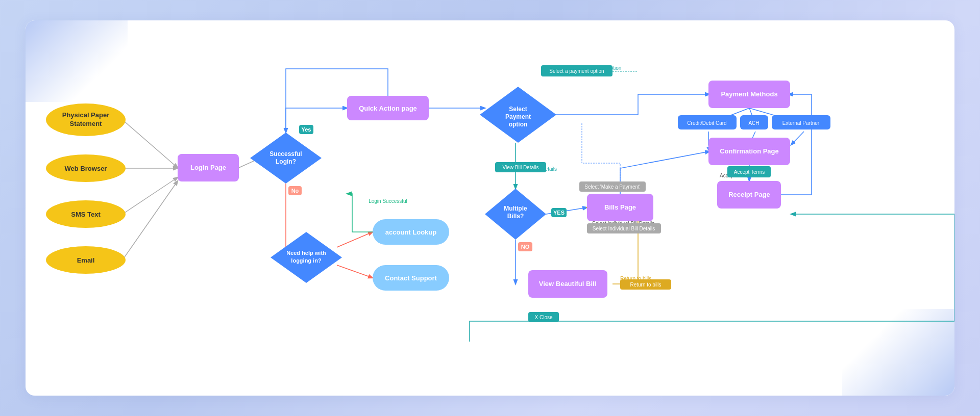  What do you see at coordinates (516, 209) in the screenshot?
I see `svg-text: Multiple` at bounding box center [516, 209].